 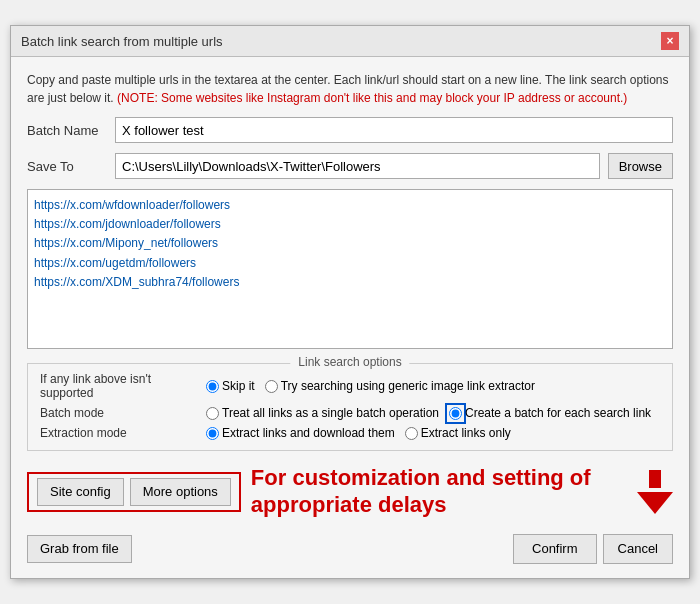 I want to click on confirm-button: Confirm, so click(x=555, y=549).